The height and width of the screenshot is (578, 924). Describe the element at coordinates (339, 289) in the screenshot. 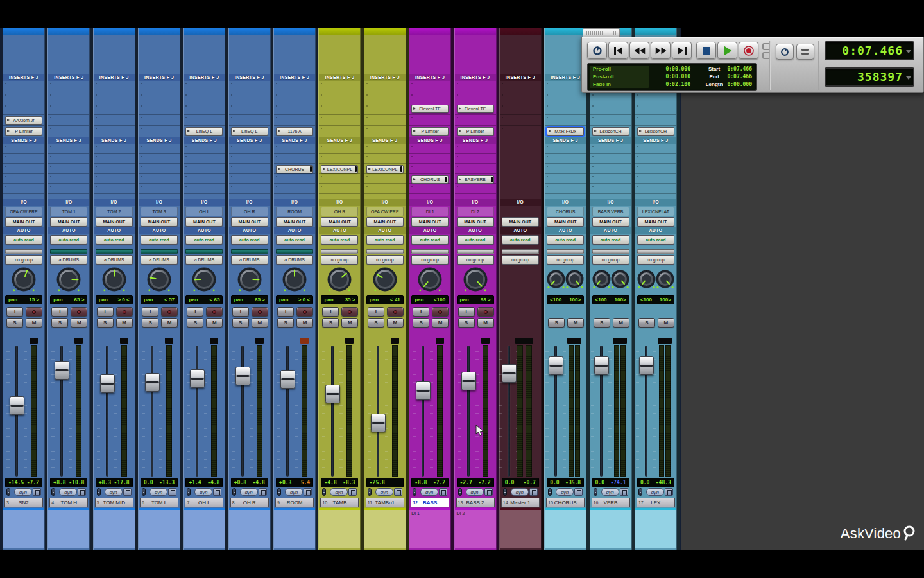

I see `channel-strip-10: INSERTS F-JSENDS F-JLEXICONPLI/OOH RMAIN…` at that location.